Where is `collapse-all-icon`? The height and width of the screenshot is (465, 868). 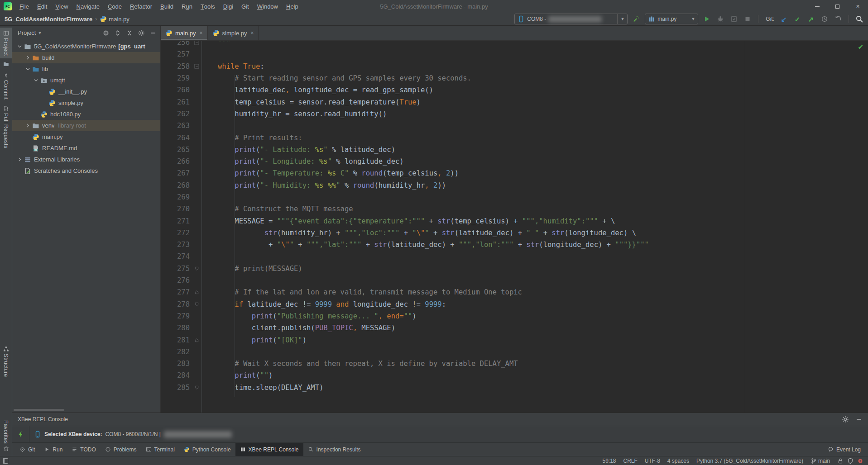
collapse-all-icon is located at coordinates (129, 33).